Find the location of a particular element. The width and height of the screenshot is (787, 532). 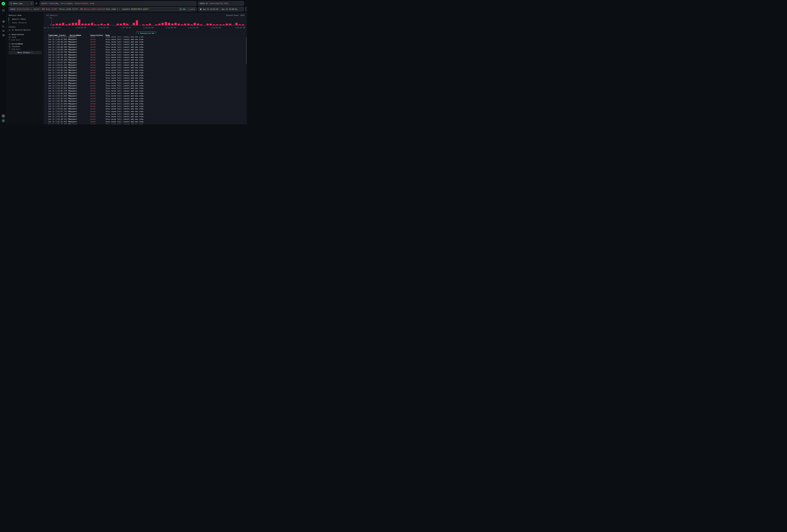

filter-group-name: SeverityText is located at coordinates (18, 35).